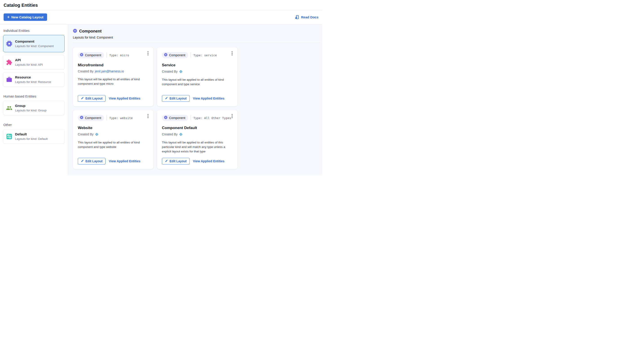 The width and height of the screenshot is (644, 351). Describe the element at coordinates (121, 118) in the screenshot. I see `type-label: Type: website` at that location.